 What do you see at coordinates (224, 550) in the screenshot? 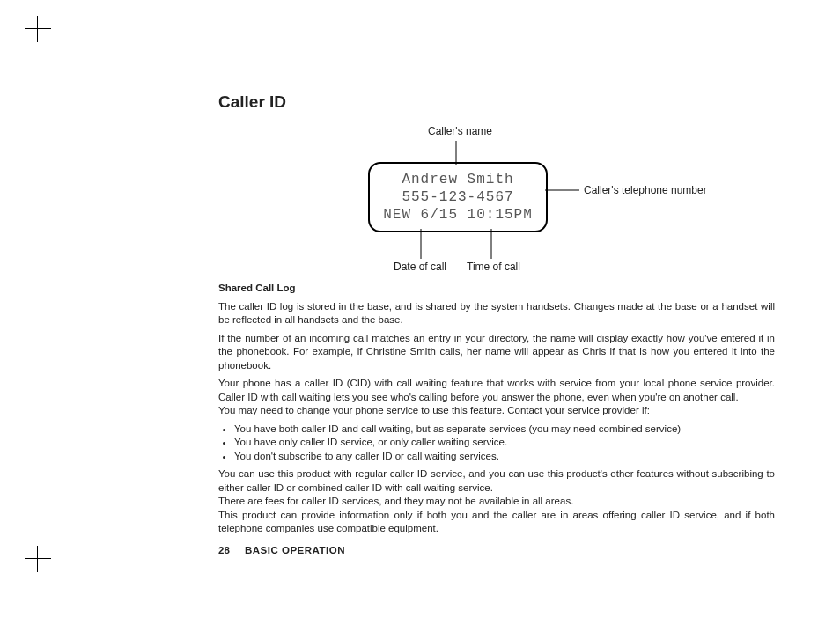
I see `page-number: 28` at bounding box center [224, 550].